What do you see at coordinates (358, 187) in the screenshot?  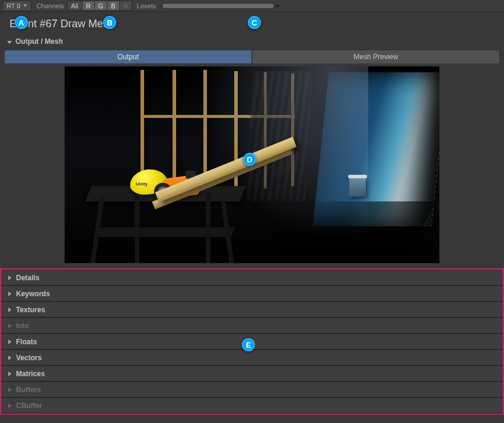 I see `paint-bucket` at bounding box center [358, 187].